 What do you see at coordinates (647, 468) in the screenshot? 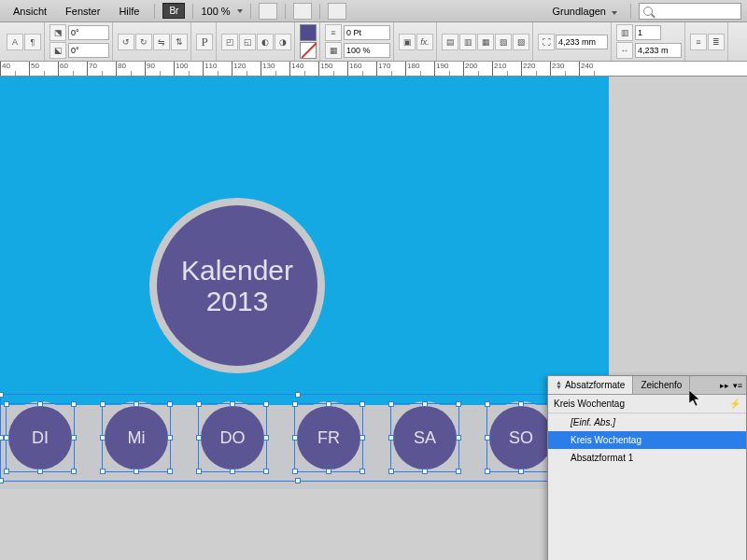
I see `paragraph-styles-panel: ▲▼Absatzformate Zeichenfo ▸▸ ▾≡ Kreis Wo…` at bounding box center [647, 468].